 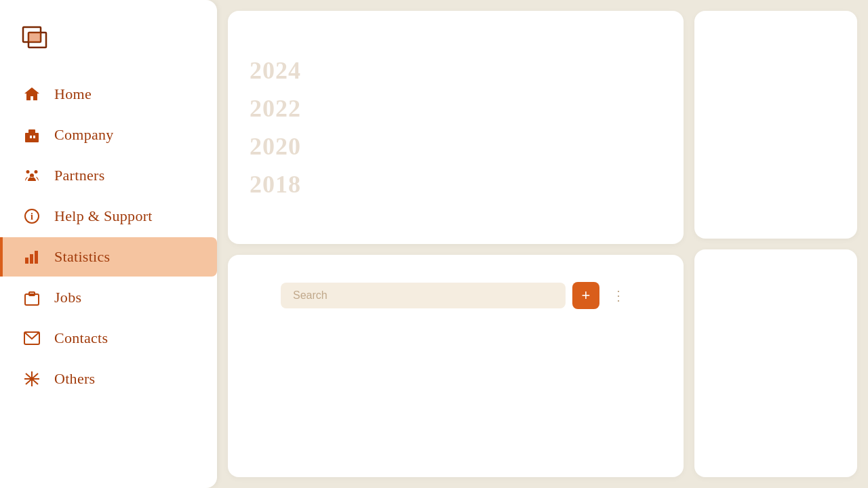 What do you see at coordinates (32, 217) in the screenshot?
I see `svg-text: i` at bounding box center [32, 217].